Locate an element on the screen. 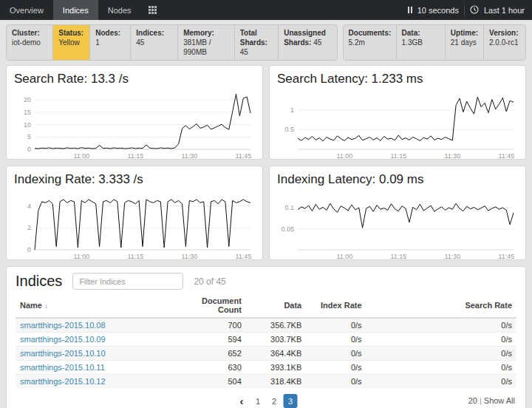 Image resolution: width=532 pixels, height=408 pixels. index-name-cell: smartthings-2015.10.10 is located at coordinates (96, 353).